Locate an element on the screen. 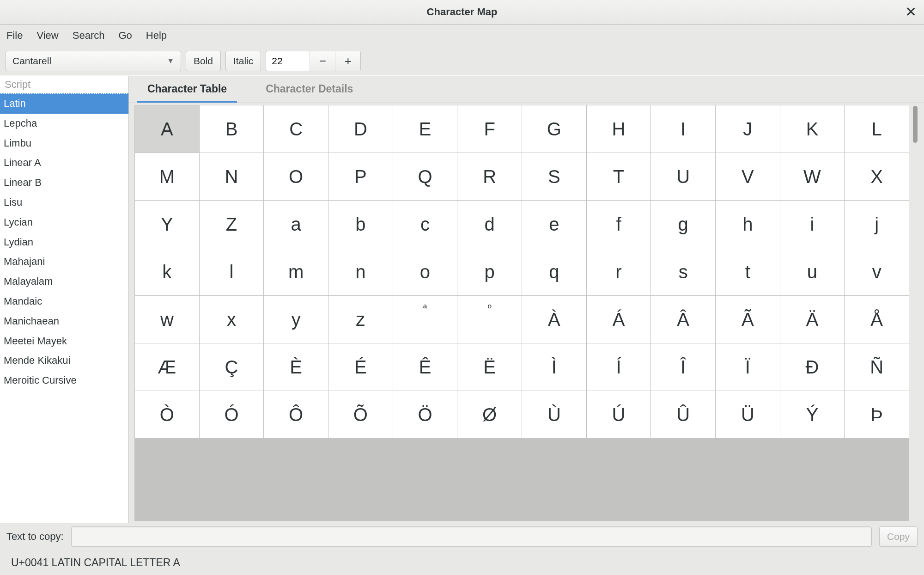 The height and width of the screenshot is (575, 924). char-cell: Ô is located at coordinates (296, 415).